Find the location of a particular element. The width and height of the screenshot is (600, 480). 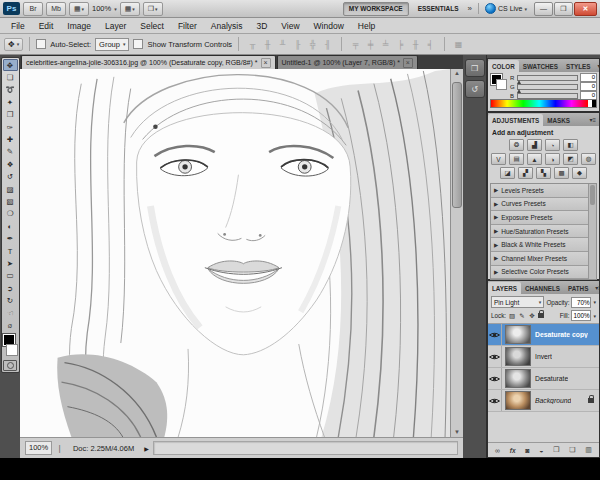

black-white-adjustment-icon: ◑ is located at coordinates (552, 159).